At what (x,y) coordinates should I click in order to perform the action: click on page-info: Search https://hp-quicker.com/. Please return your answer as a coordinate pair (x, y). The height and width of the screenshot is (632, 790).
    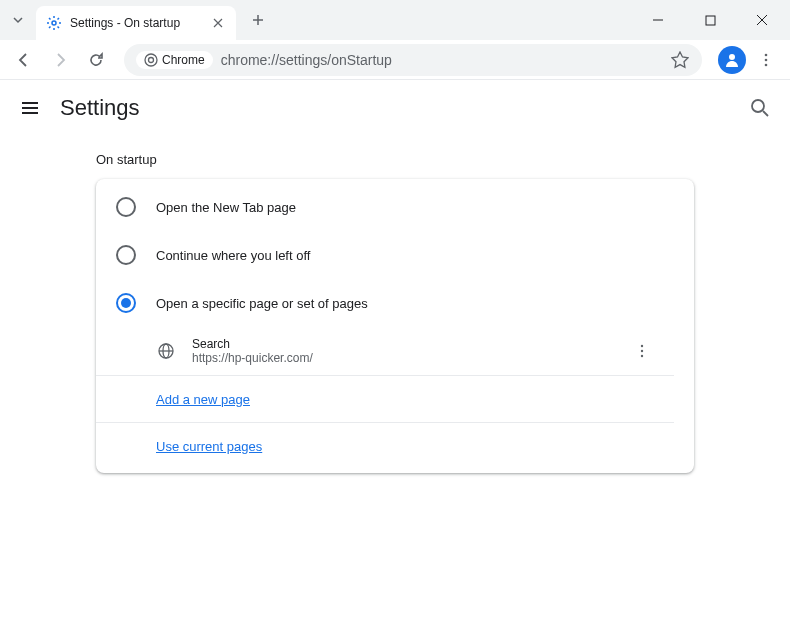
    Looking at the image, I should click on (403, 351).